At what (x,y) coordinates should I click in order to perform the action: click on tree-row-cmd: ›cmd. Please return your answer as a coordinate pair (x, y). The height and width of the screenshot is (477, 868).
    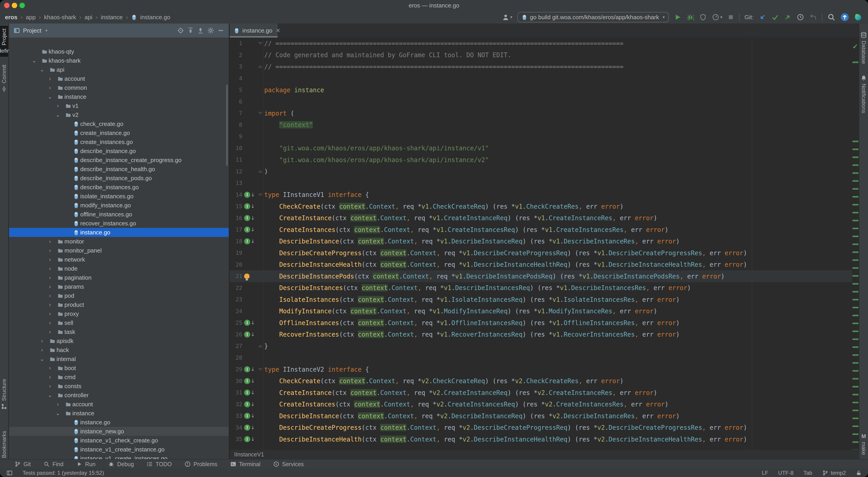
    Looking at the image, I should click on (119, 377).